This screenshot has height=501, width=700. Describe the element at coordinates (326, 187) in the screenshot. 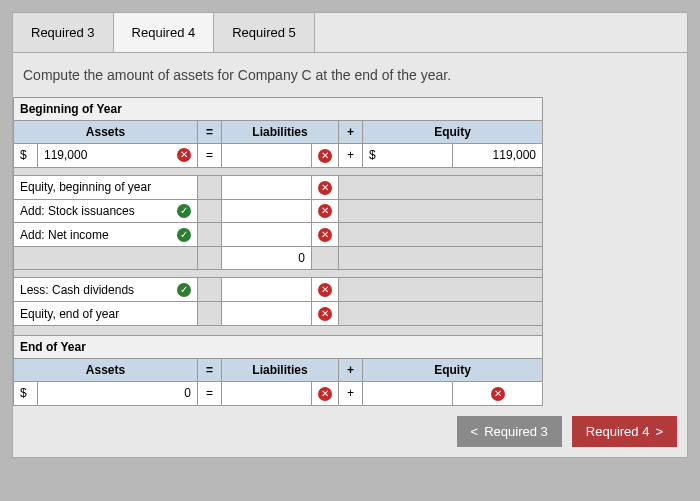

I see `mark-eq-begin: ✕` at that location.